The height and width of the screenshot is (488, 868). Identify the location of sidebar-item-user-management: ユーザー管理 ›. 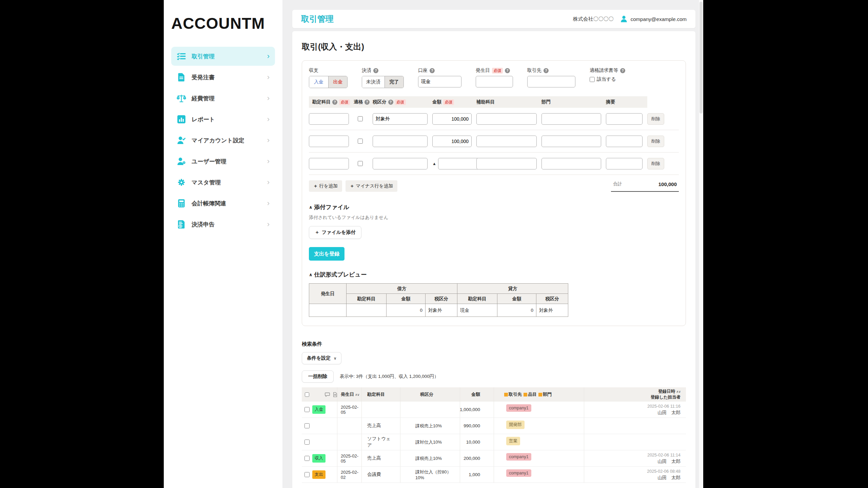
(223, 161).